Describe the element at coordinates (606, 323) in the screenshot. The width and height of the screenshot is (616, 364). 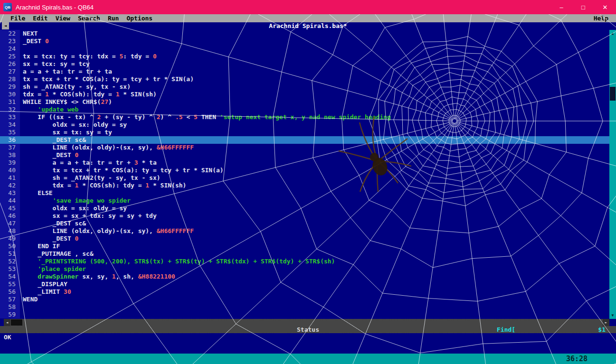
I see `scroll-right-icon: ►` at that location.